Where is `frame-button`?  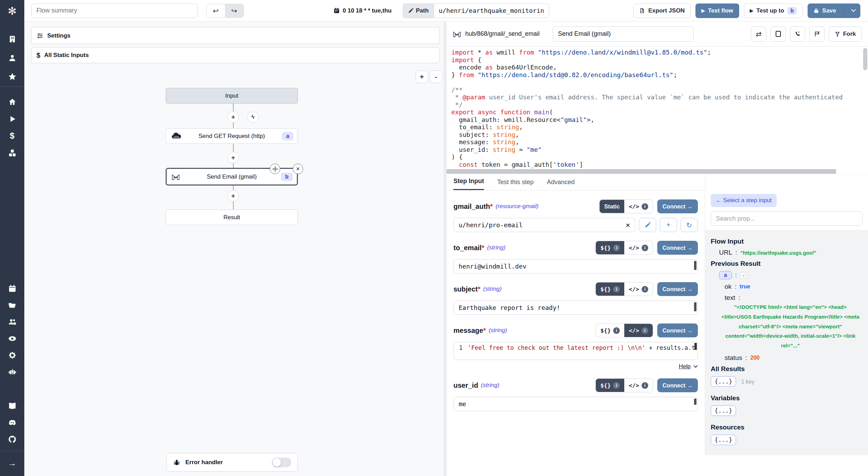 frame-button is located at coordinates (778, 34).